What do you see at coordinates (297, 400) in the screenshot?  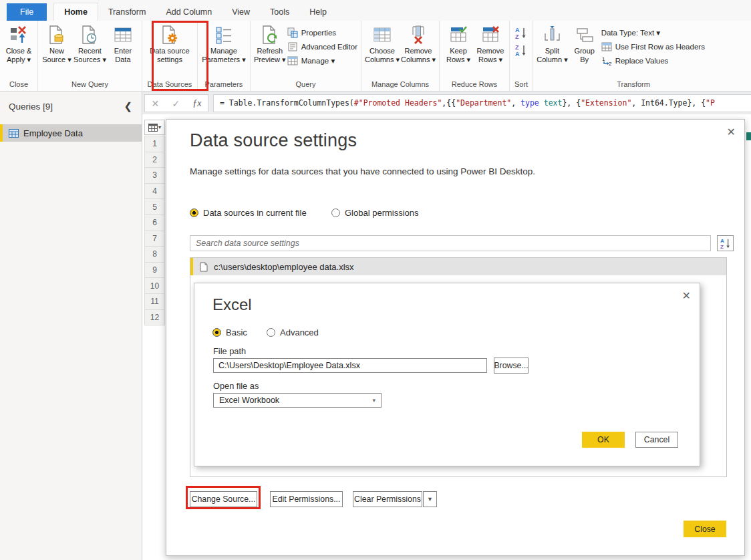 I see `open-file-as-select: Excel Workbook ▾` at bounding box center [297, 400].